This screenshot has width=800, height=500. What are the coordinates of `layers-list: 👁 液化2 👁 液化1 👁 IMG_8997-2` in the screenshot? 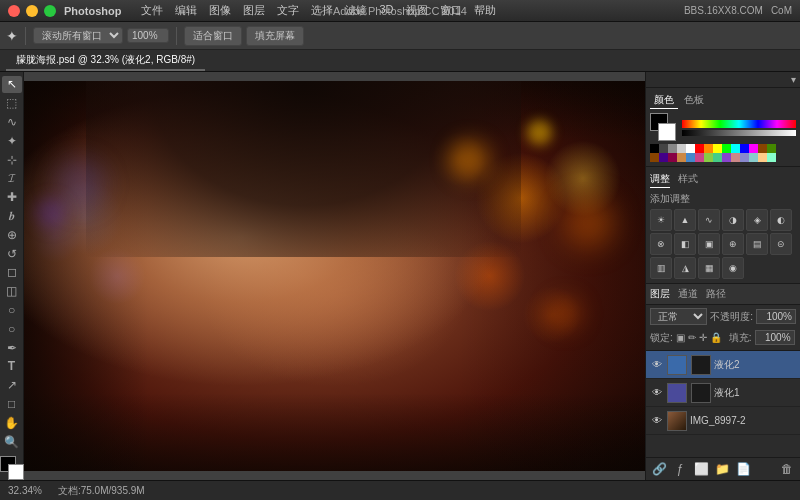 It's located at (723, 404).